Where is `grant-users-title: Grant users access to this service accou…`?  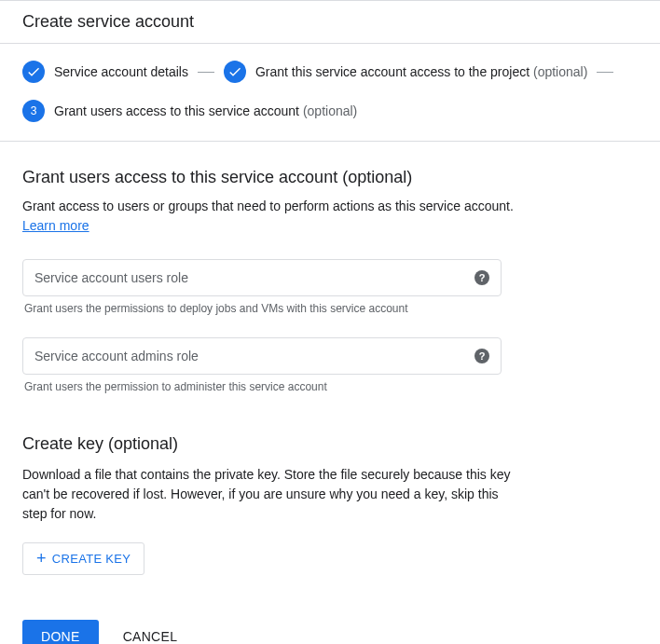 grant-users-title: Grant users access to this service accou… is located at coordinates (330, 177).